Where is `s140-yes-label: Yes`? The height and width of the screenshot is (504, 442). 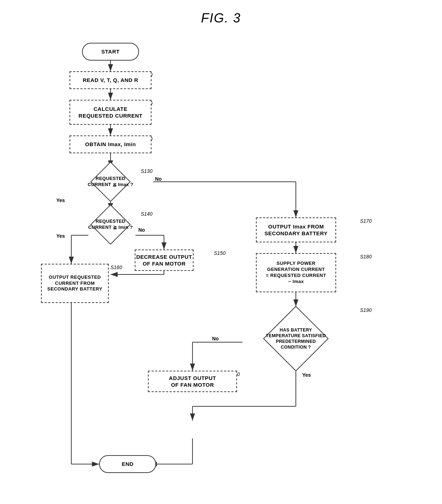
s140-yes-label: Yes is located at coordinates (61, 236).